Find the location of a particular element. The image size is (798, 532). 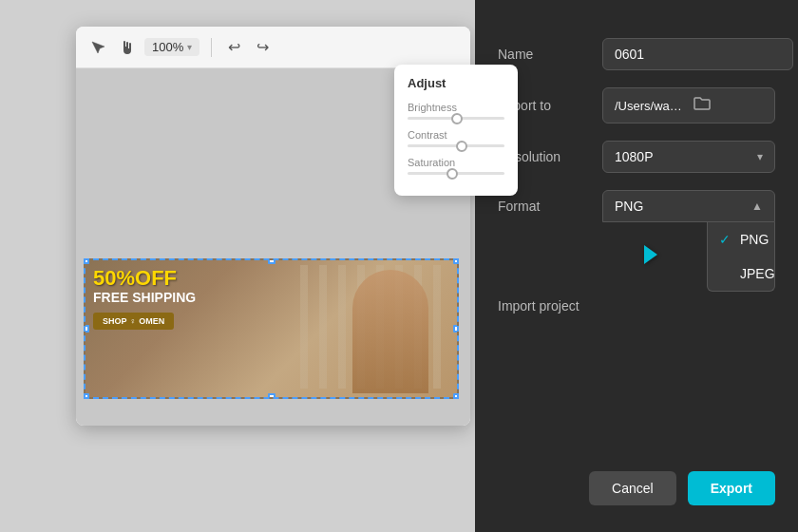

handle-mid-right is located at coordinates (456, 329).